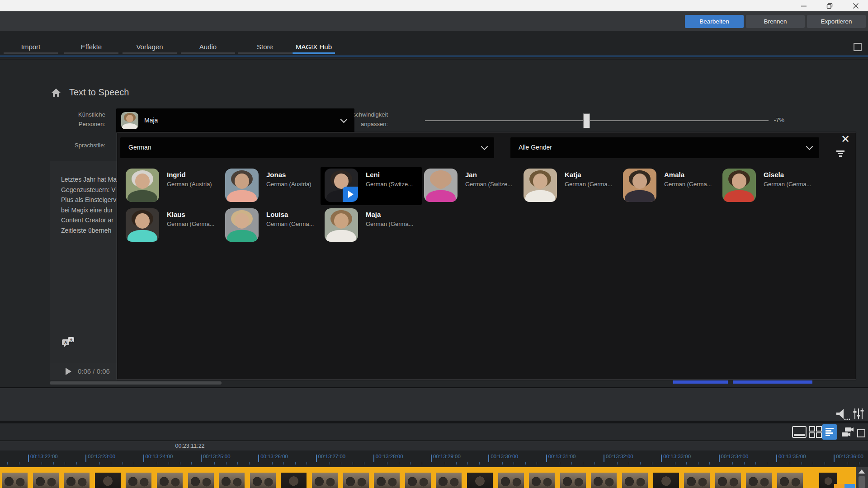 The height and width of the screenshot is (488, 868). What do you see at coordinates (471, 186) in the screenshot?
I see `voice-card-jan: JanGerman (Switze...` at bounding box center [471, 186].